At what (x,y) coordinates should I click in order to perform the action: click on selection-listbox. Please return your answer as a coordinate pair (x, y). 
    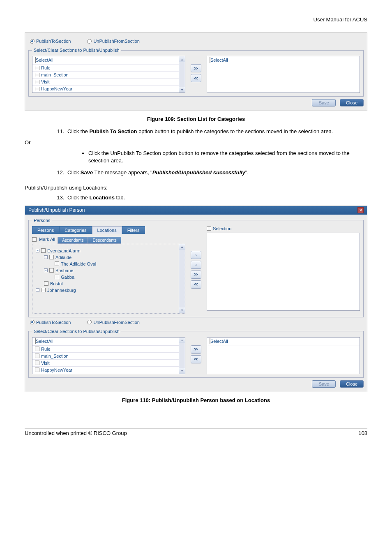
    Looking at the image, I should click on (284, 272).